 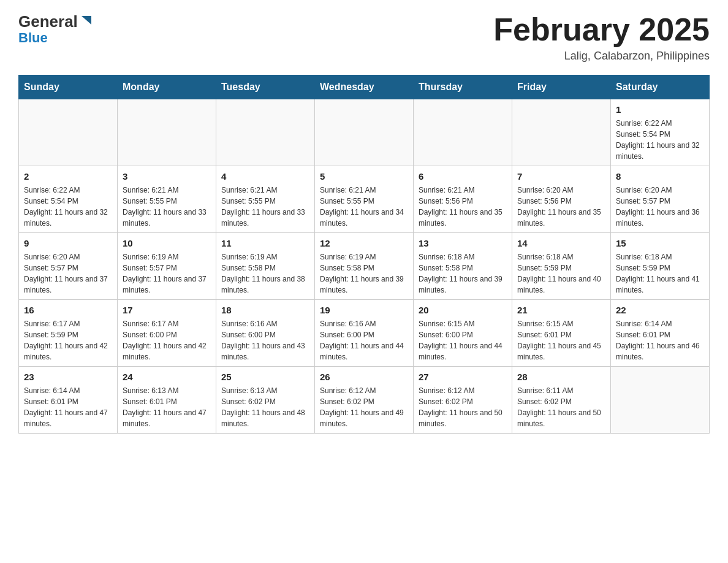 I want to click on day-number: 6, so click(x=463, y=177).